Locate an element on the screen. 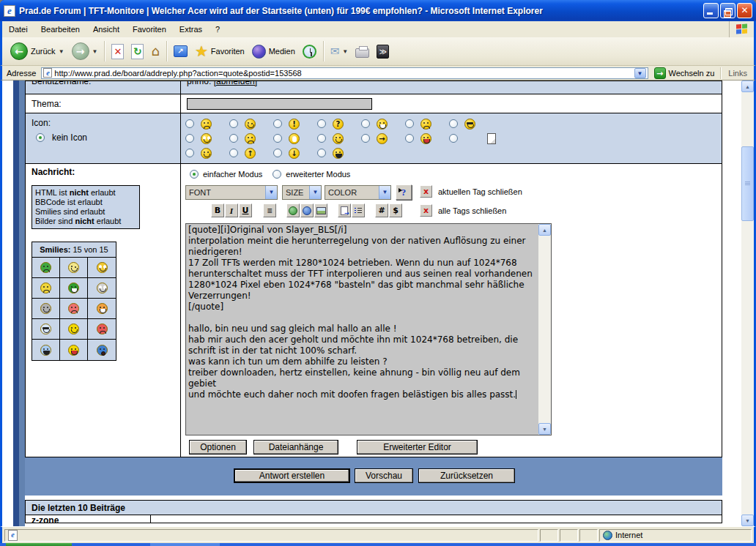 The image size is (756, 546). format-bold-button is located at coordinates (218, 211).